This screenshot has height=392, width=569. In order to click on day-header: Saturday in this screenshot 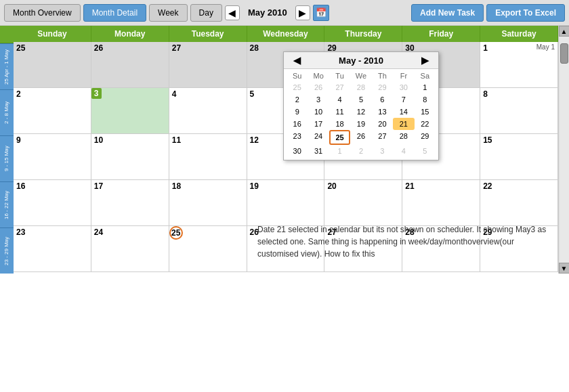, I will do `click(519, 34)`.